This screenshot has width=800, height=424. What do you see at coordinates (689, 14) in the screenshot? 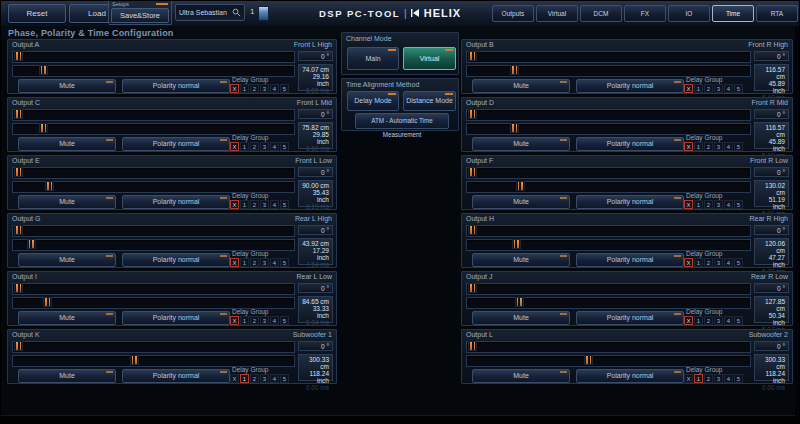
I see `tab-io: IO` at bounding box center [689, 14].